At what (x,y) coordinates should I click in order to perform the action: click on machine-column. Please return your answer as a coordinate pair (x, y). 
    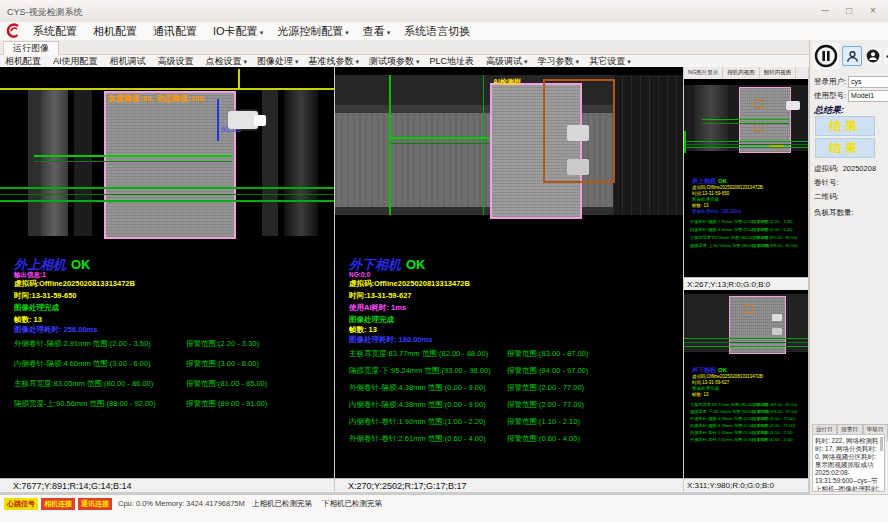
    Looking at the image, I should click on (34, 163).